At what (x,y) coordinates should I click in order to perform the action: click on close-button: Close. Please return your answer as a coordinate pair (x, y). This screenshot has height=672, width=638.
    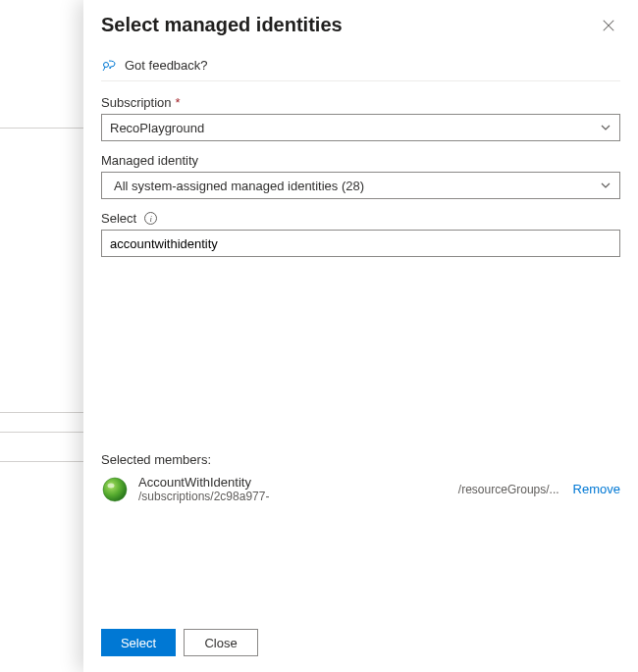
    Looking at the image, I should click on (221, 643).